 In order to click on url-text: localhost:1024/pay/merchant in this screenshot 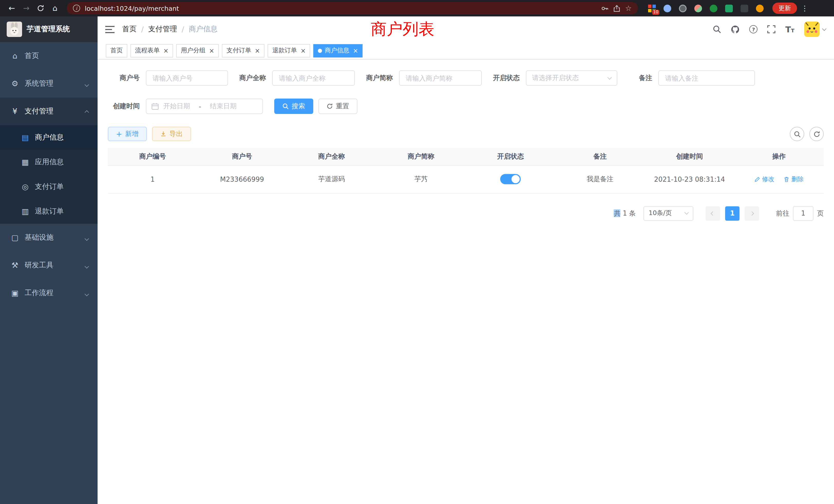, I will do `click(132, 8)`.